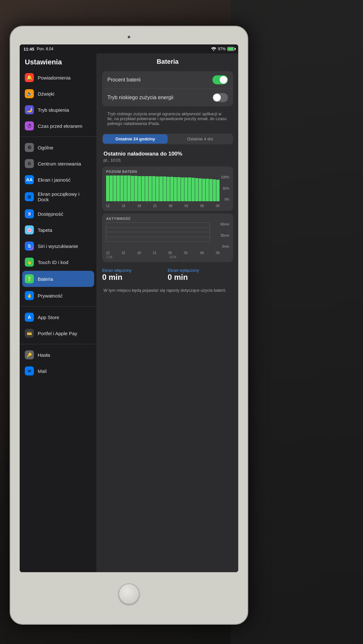 Image resolution: width=363 pixels, height=644 pixels. What do you see at coordinates (225, 236) in the screenshot?
I see `activity-y-30: 30min` at bounding box center [225, 236].